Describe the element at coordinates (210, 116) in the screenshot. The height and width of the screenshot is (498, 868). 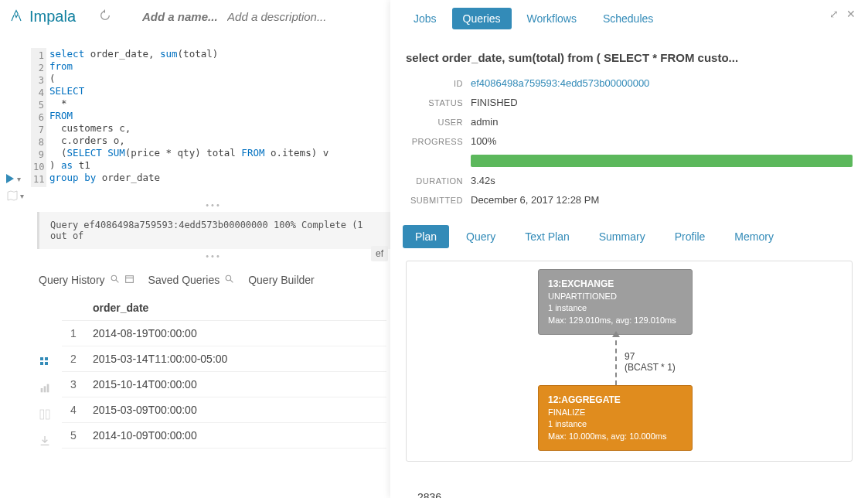
I see `sql-editor: 1234567891011 select order_date, sum(tot…` at that location.